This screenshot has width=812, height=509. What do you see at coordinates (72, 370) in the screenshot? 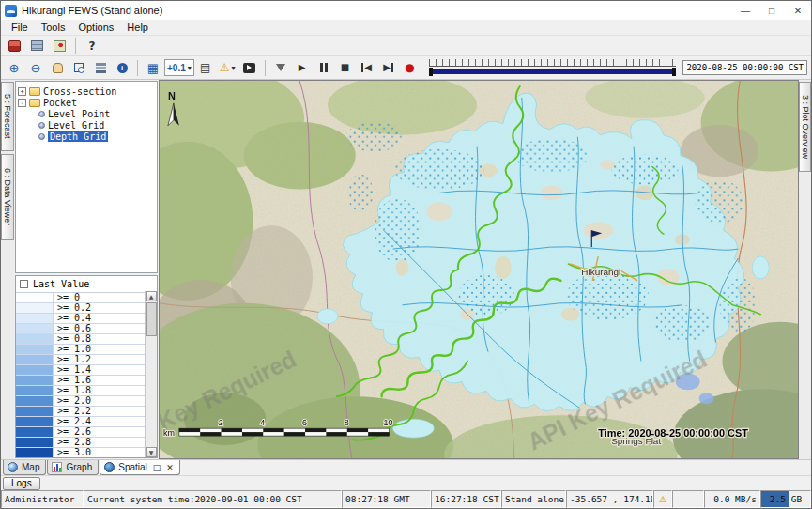
I see `legend-label: >= 1.4` at bounding box center [72, 370].